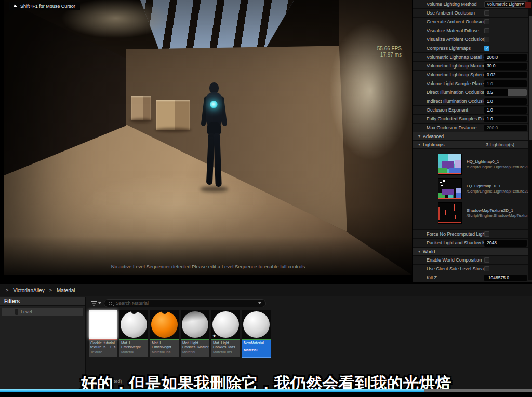 This screenshot has width=532, height=397. Describe the element at coordinates (506, 66) in the screenshot. I see `field-maximum-brightness: 30.0` at that location.